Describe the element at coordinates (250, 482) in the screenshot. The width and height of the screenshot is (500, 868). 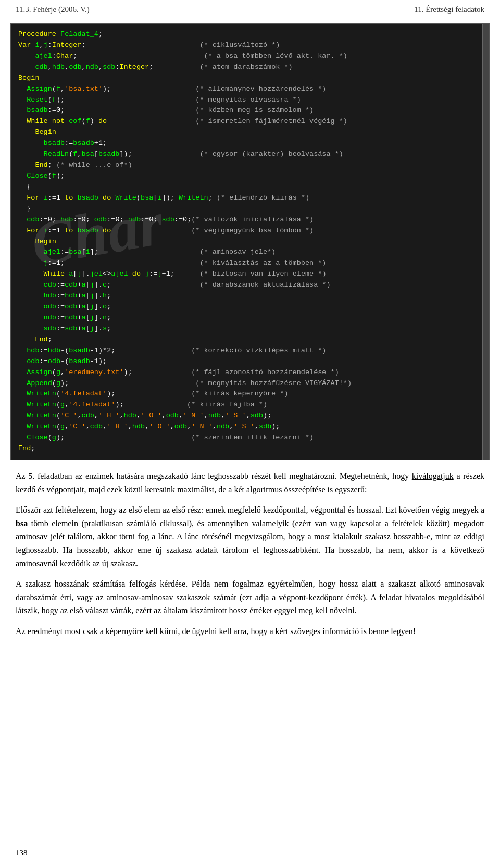
I see `paragraph-1: Az 5. feladatban az enzimek hatására meg…` at that location.